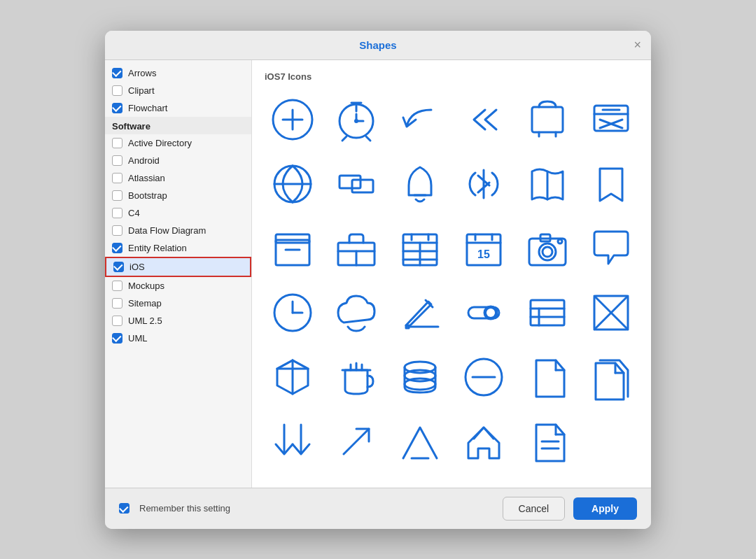  Describe the element at coordinates (178, 126) in the screenshot. I see `software-section-header: Software` at that location.